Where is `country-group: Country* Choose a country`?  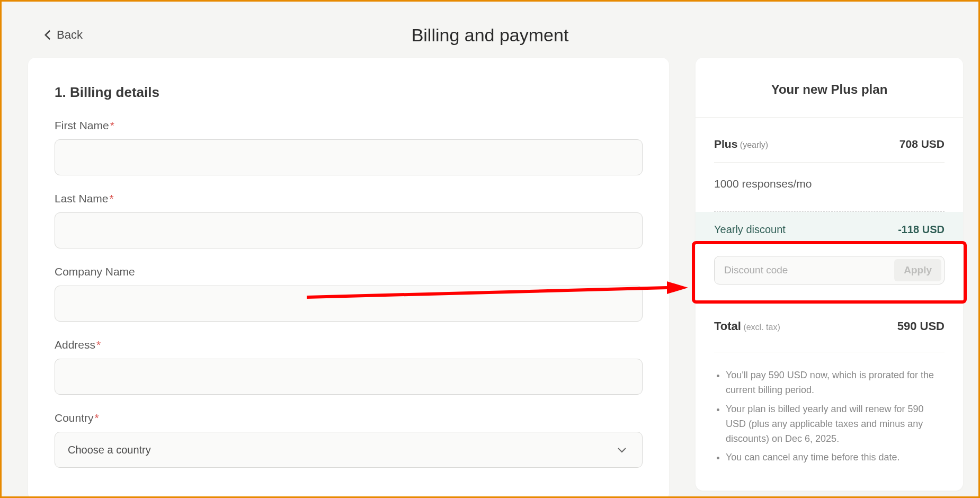
country-group: Country* Choose a country is located at coordinates (349, 440).